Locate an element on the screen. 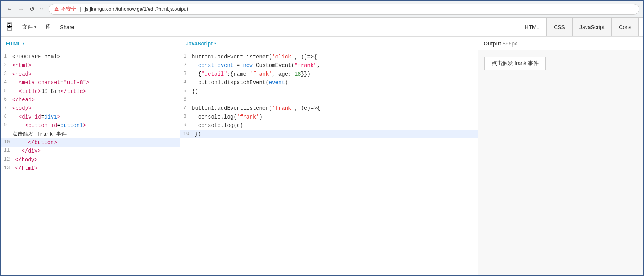 The width and height of the screenshot is (644, 276). share-button: Share is located at coordinates (67, 27).